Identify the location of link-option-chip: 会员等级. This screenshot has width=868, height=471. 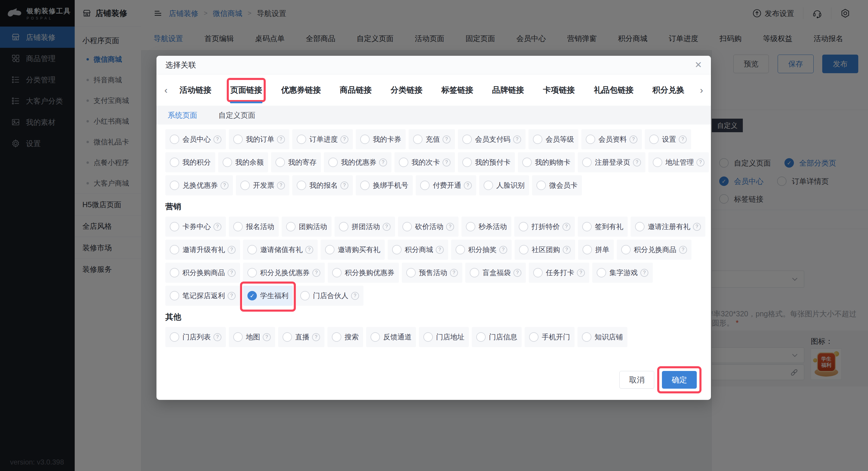
(553, 139).